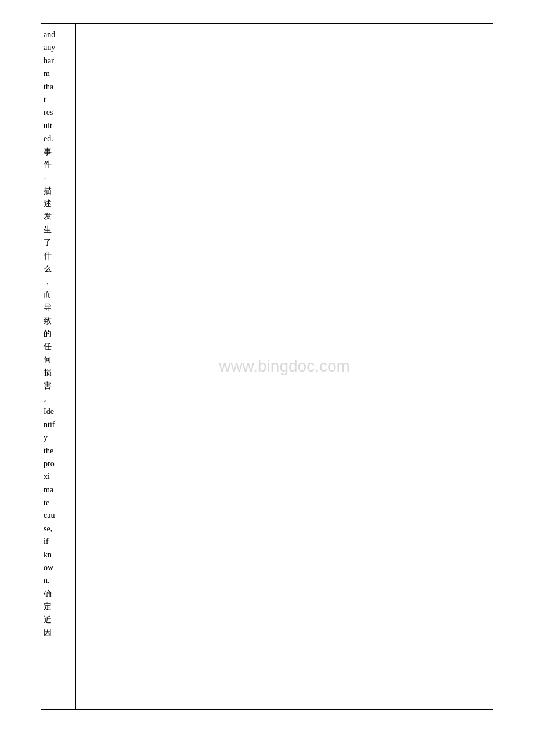 The height and width of the screenshot is (756, 534). What do you see at coordinates (284, 366) in the screenshot?
I see `watermark-text: www.bingdoc.com` at bounding box center [284, 366].